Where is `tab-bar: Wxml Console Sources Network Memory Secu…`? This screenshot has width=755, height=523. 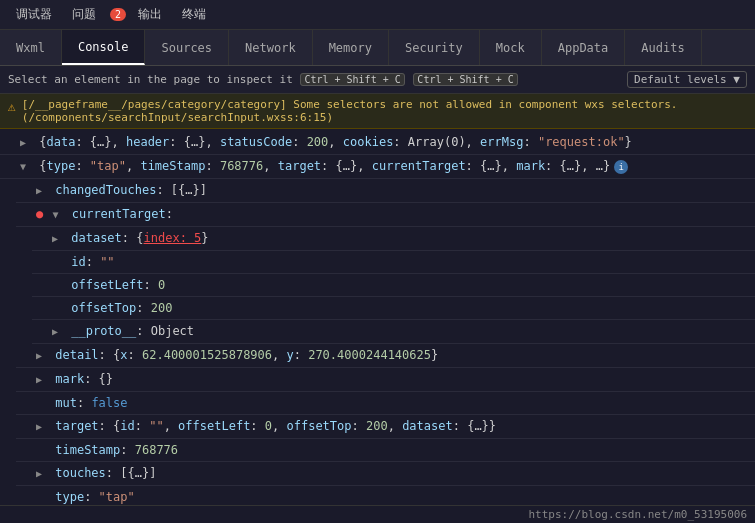
tab-bar: Wxml Console Sources Network Memory Secu… is located at coordinates (378, 48).